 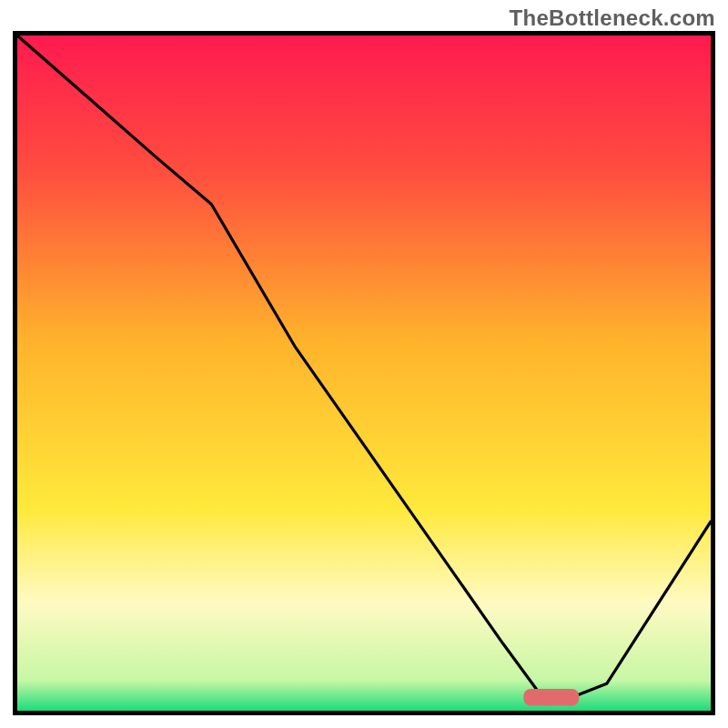 What do you see at coordinates (612, 18) in the screenshot?
I see `watermark-text: TheBottleneck.com` at bounding box center [612, 18].